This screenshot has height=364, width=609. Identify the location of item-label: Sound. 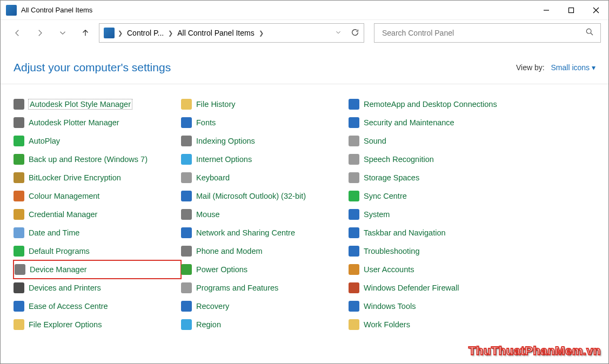
(375, 141).